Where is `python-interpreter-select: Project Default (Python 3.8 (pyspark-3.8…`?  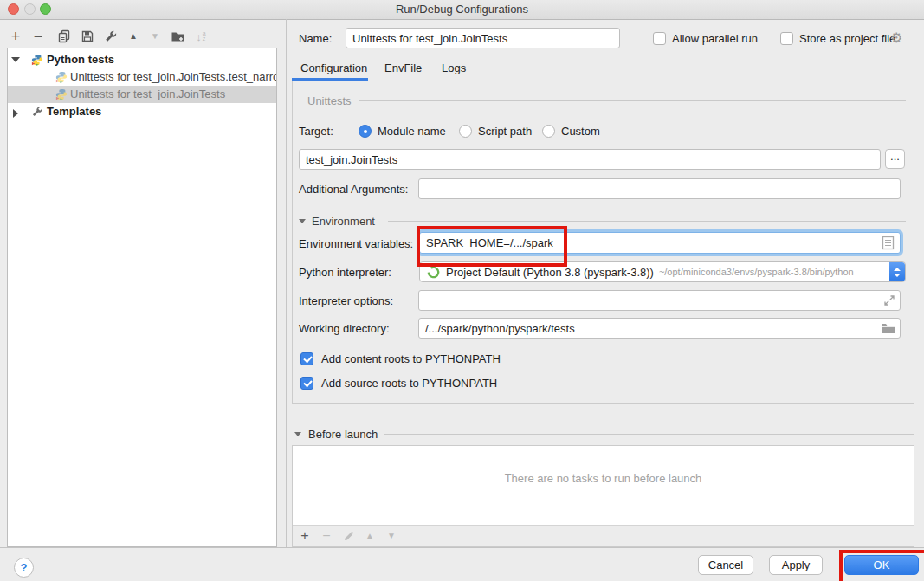
python-interpreter-select: Project Default (Python 3.8 (pyspark-3.8… is located at coordinates (662, 272).